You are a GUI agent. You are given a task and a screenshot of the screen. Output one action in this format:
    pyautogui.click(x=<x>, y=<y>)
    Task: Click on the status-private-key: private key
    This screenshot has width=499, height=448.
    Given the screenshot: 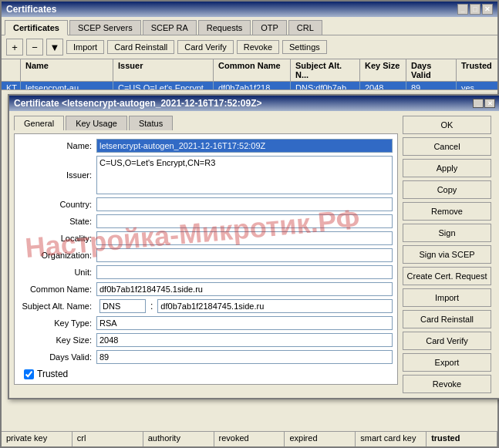 What is the action you would take?
    pyautogui.click(x=37, y=440)
    